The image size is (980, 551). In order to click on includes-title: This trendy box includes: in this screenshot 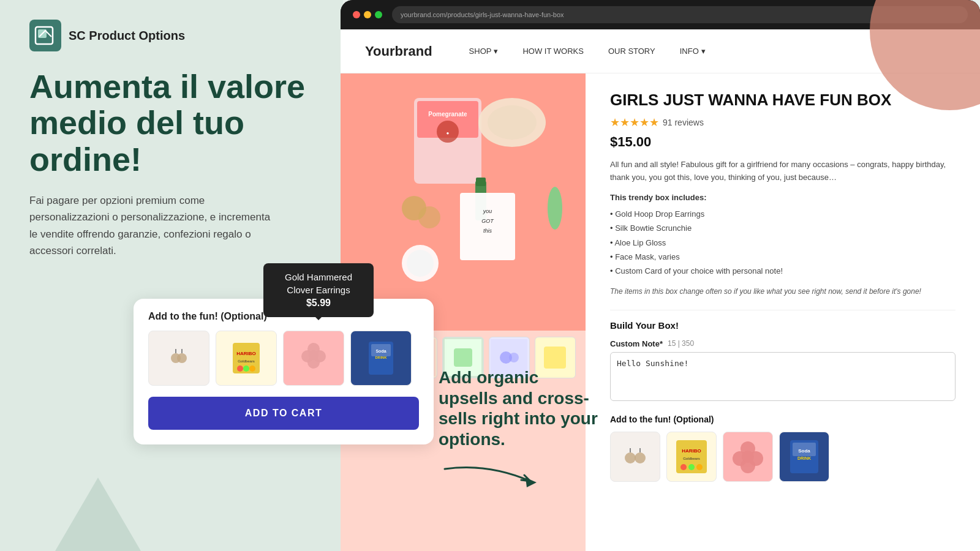, I will do `click(783, 197)`.